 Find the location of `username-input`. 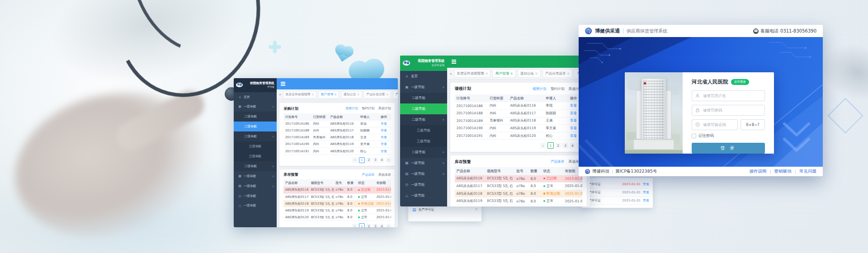

username-input is located at coordinates (731, 96).